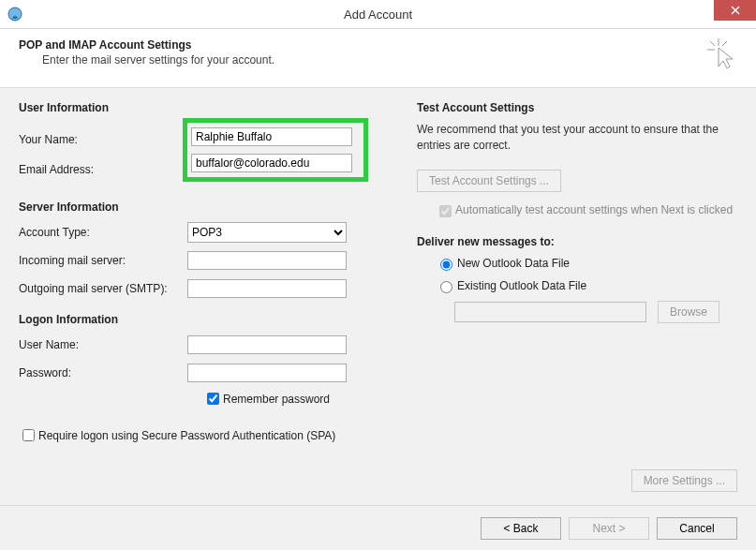  I want to click on existing-file-input, so click(551, 312).